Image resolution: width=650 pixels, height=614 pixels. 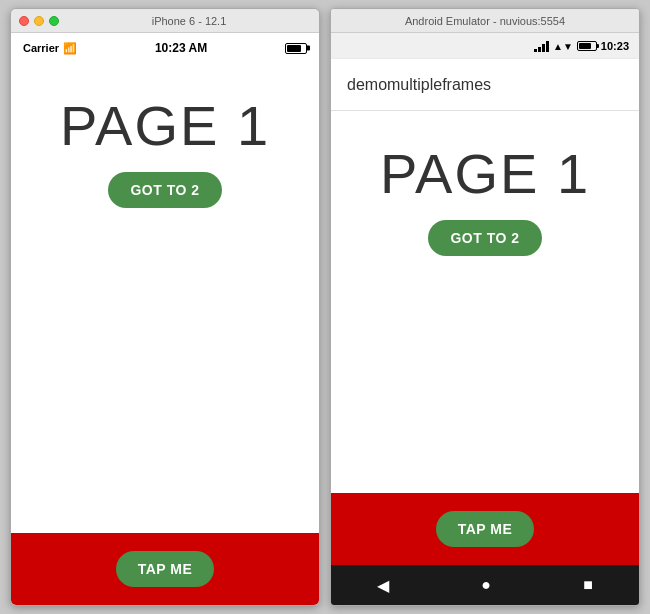 I want to click on back-nav-icon: ◀, so click(x=383, y=586).